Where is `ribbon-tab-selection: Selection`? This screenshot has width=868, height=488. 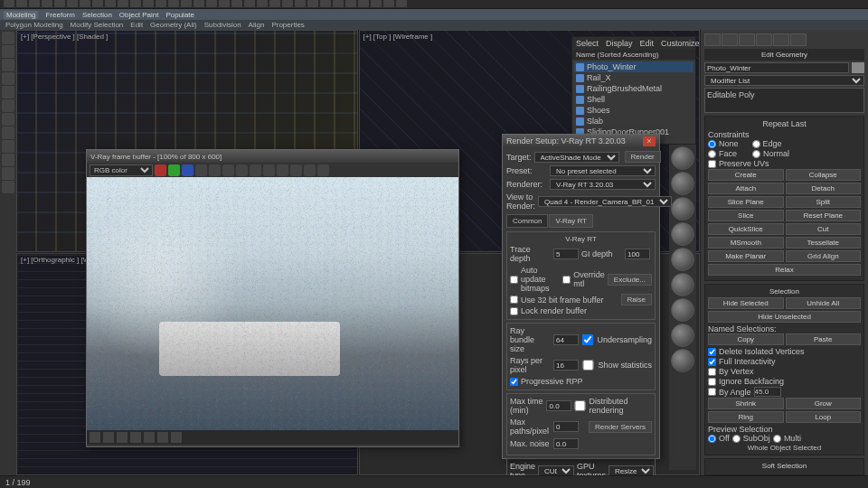
ribbon-tab-selection: Selection is located at coordinates (98, 14).